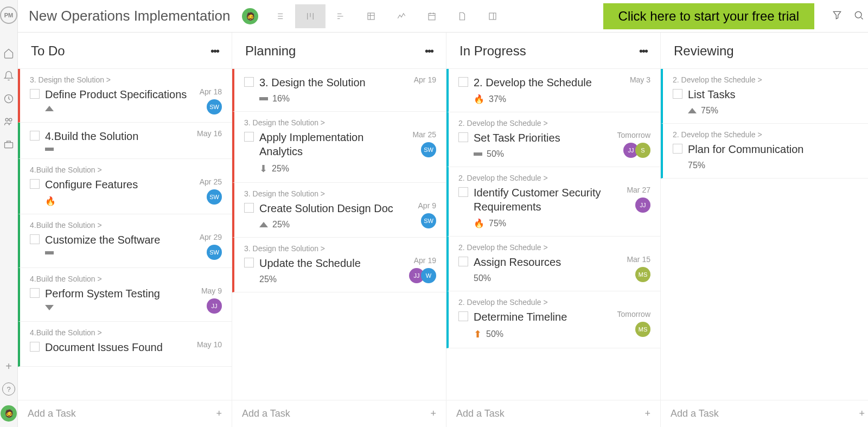 The image size is (868, 427). Describe the element at coordinates (339, 265) in the screenshot. I see `task-card: 3. Design the Solution > Update the Sche…` at that location.